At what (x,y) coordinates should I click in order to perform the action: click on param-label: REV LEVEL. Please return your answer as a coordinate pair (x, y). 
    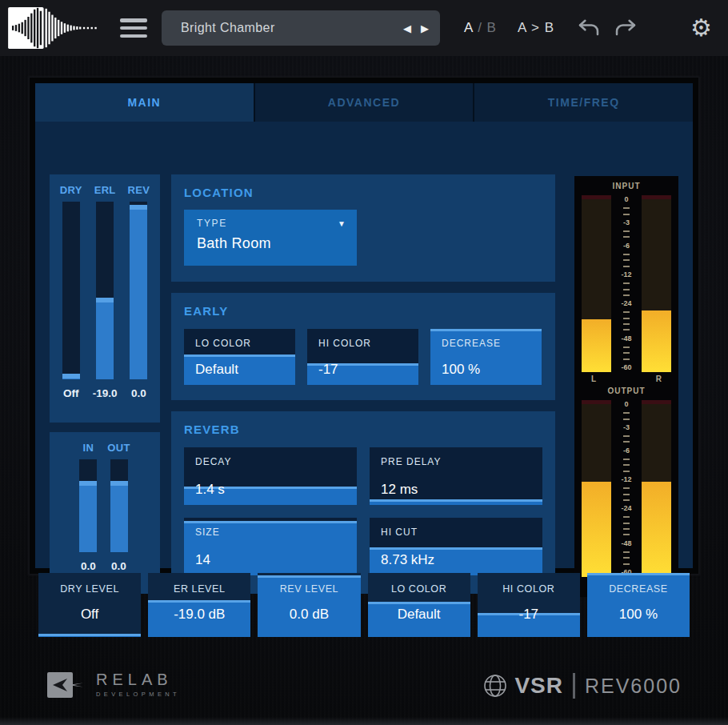
    Looking at the image, I should click on (309, 589).